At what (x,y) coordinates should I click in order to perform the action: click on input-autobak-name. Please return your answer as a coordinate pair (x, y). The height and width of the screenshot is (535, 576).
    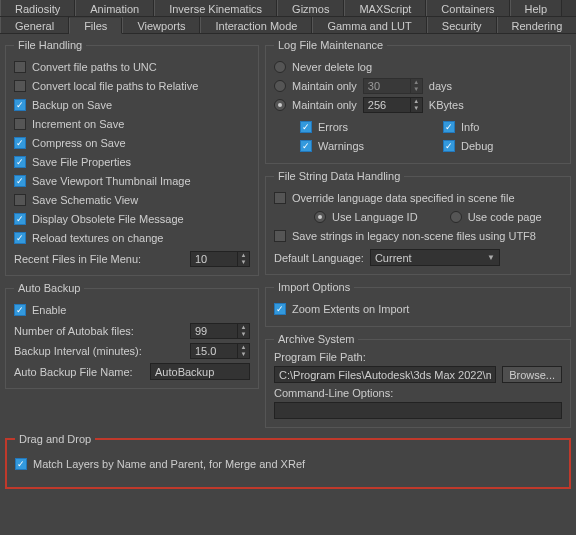
    Looking at the image, I should click on (200, 372).